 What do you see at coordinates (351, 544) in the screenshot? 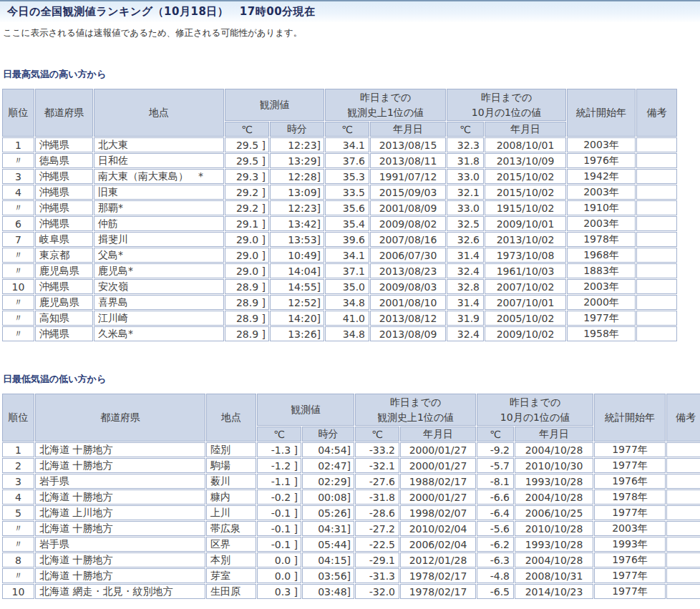
I see `table-row: 〃岩手県区界-0.1 ]05:44]-22.52006/02/04-6.2199…` at bounding box center [351, 544].